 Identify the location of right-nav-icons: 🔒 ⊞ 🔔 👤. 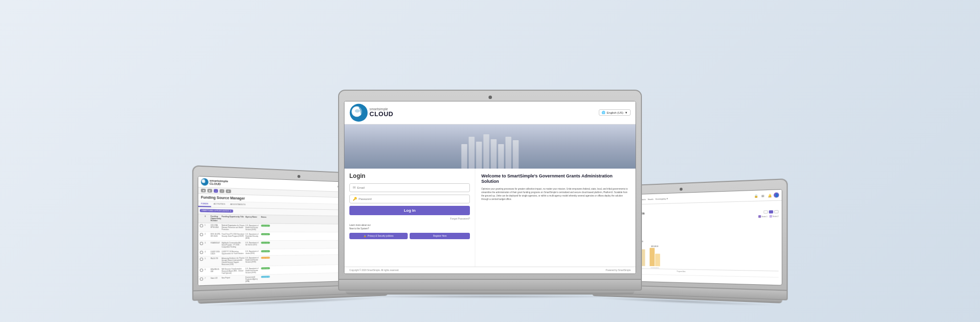
(766, 195).